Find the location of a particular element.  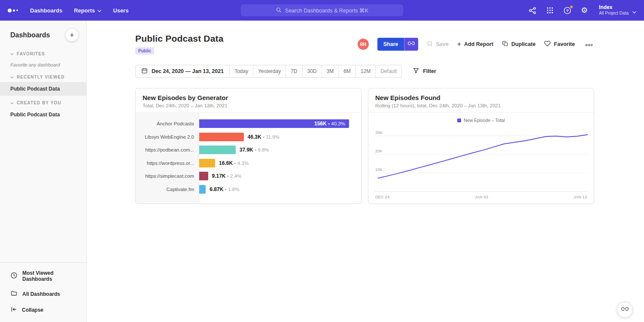

help-icon: ? is located at coordinates (568, 10).